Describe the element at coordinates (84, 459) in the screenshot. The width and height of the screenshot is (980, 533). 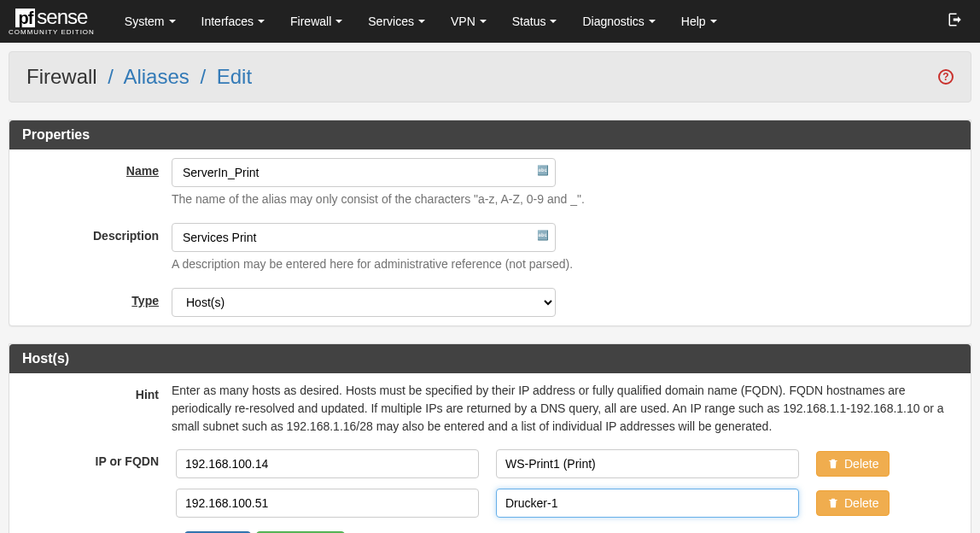
I see `ip-fqdn-label: IP or FQDN` at that location.